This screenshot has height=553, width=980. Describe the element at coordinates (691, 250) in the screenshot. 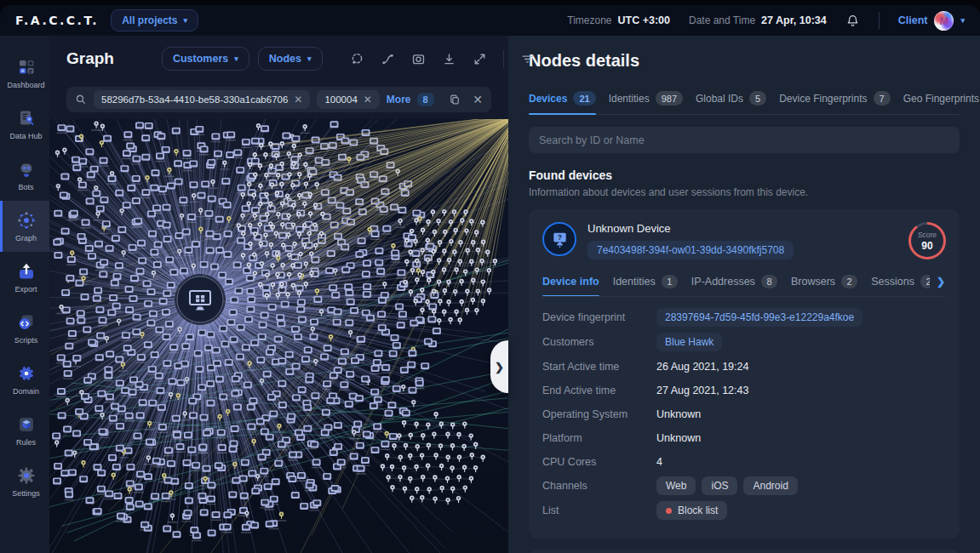

I see `device-id-chip: 7e403498f-394f-ow01-39dd-3490fkfj5708` at that location.